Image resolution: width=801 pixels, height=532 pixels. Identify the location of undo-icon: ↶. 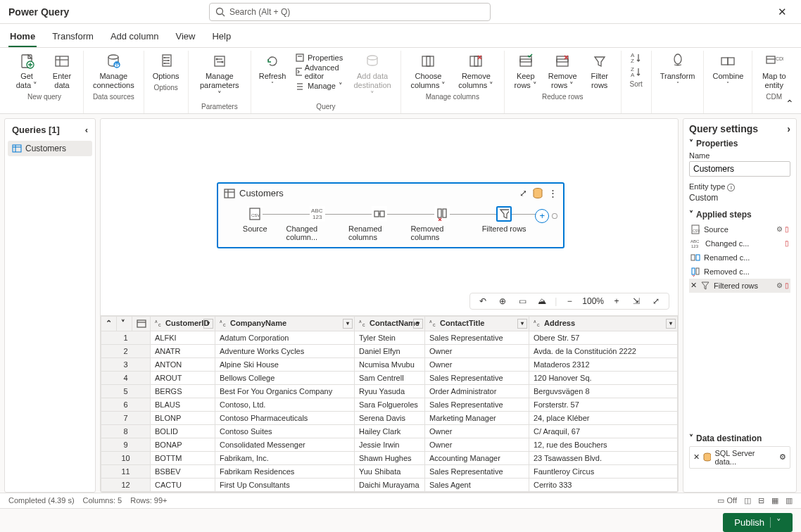
(483, 301).